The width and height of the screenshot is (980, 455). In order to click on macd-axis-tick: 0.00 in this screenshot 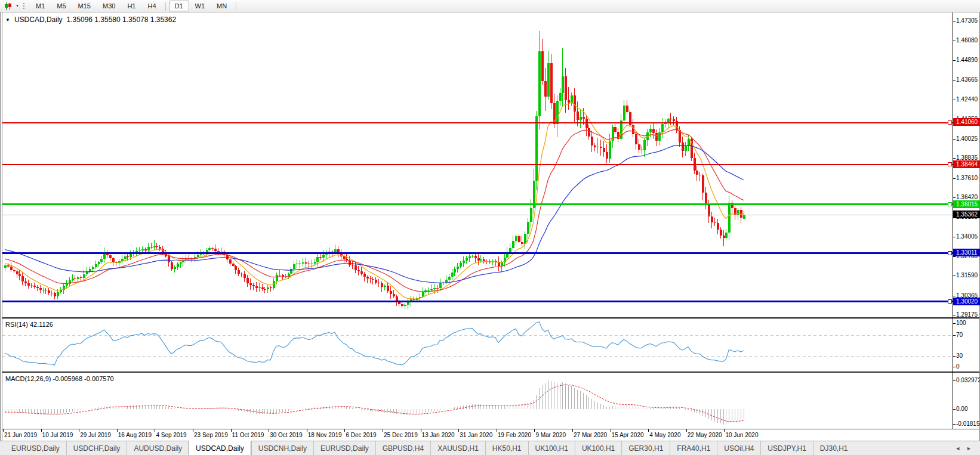, I will do `click(962, 409)`.